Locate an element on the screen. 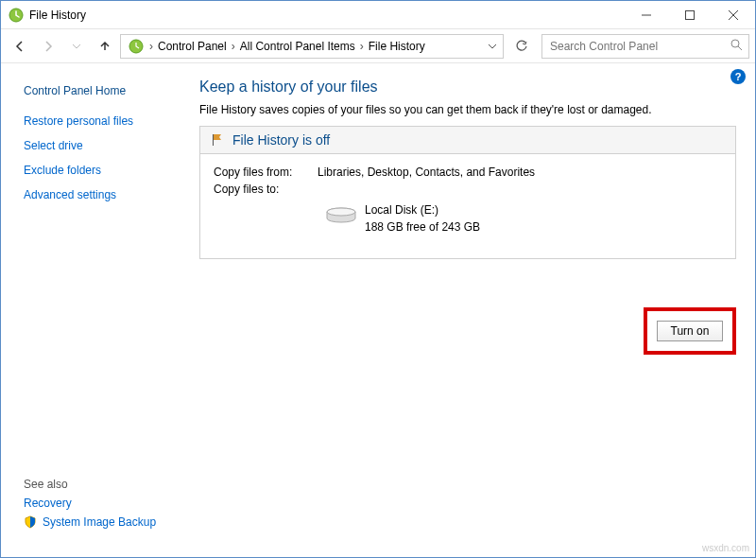 This screenshot has height=558, width=756. copy-from-label: Copy files from: is located at coordinates (266, 172).